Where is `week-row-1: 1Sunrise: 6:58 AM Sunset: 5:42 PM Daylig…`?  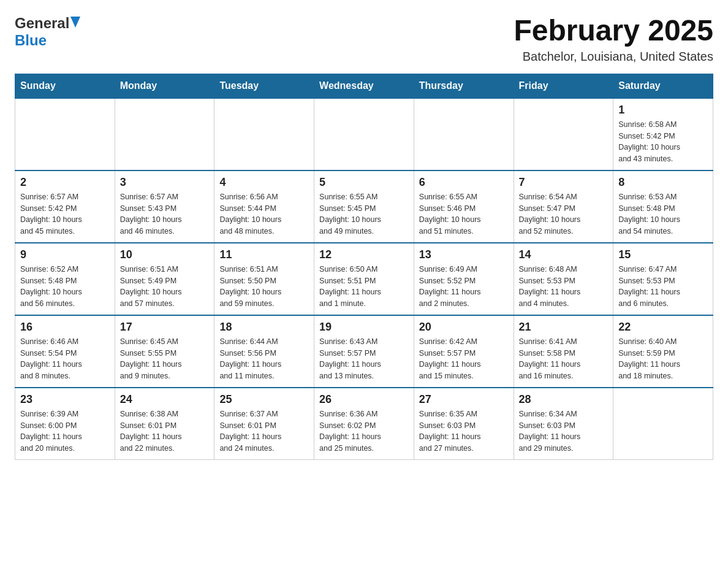
week-row-1: 1Sunrise: 6:58 AM Sunset: 5:42 PM Daylig… is located at coordinates (364, 134).